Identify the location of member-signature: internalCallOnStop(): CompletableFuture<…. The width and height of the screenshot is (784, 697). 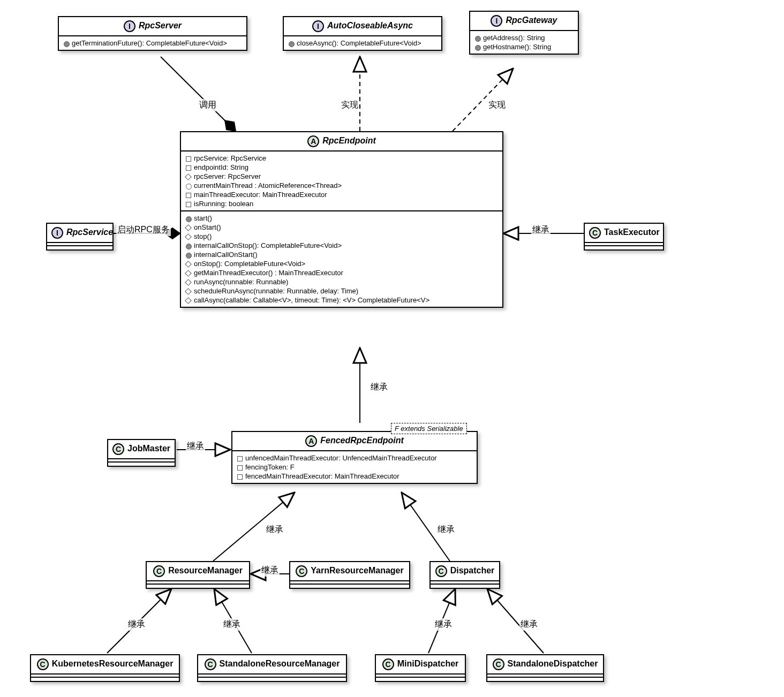
(268, 245).